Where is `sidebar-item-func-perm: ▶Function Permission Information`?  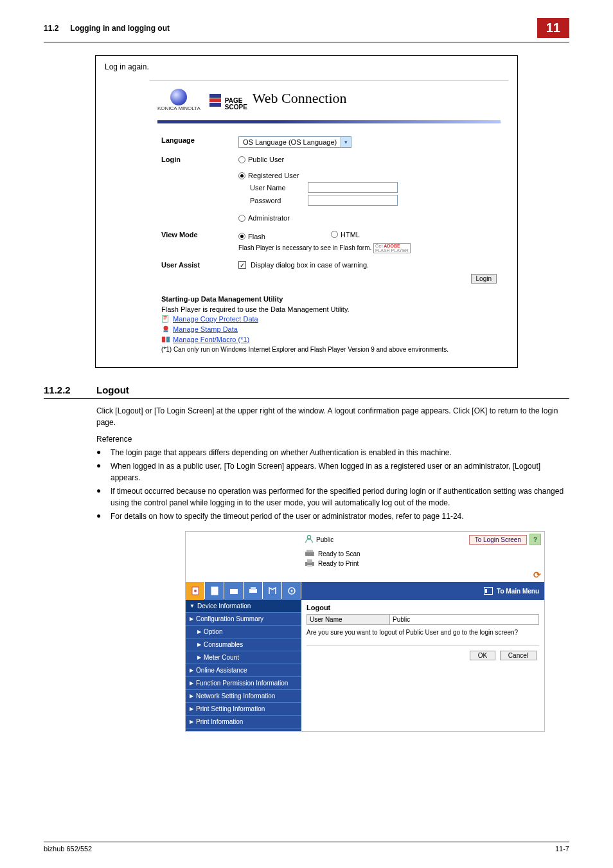 sidebar-item-func-perm: ▶Function Permission Information is located at coordinates (244, 683).